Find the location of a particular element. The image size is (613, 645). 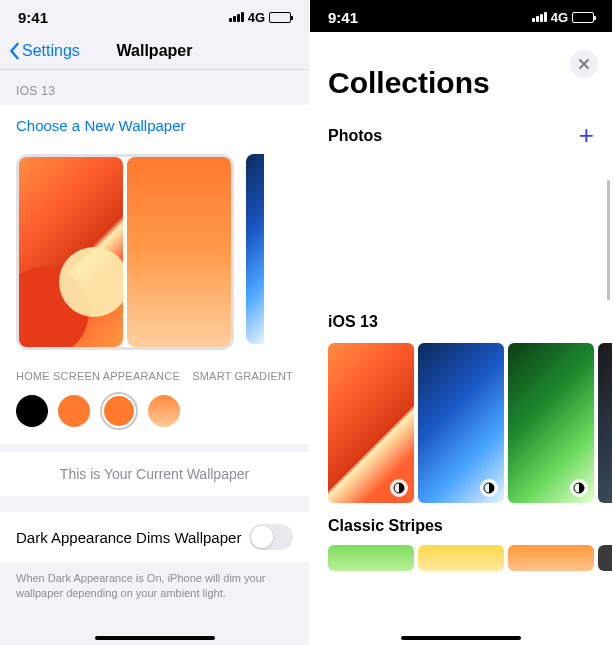

wallpaper-pair-selected is located at coordinates (125, 252).